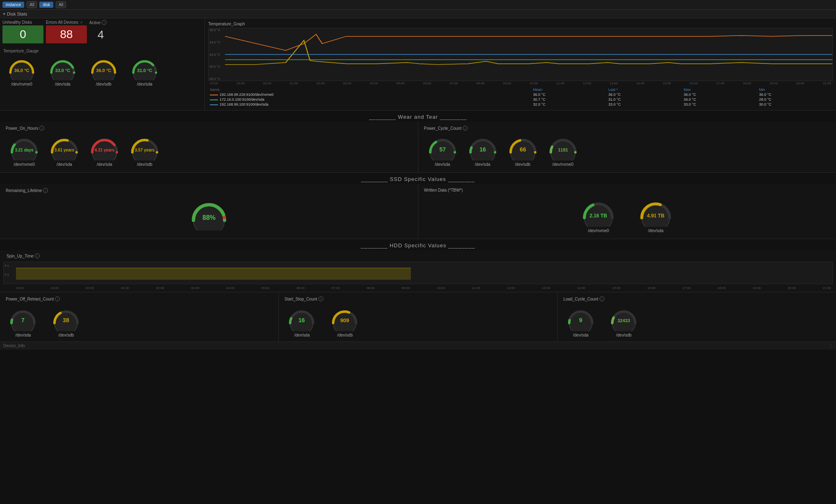  Describe the element at coordinates (418, 5) in the screenshot. I see `topbar: instance All disk All` at that location.